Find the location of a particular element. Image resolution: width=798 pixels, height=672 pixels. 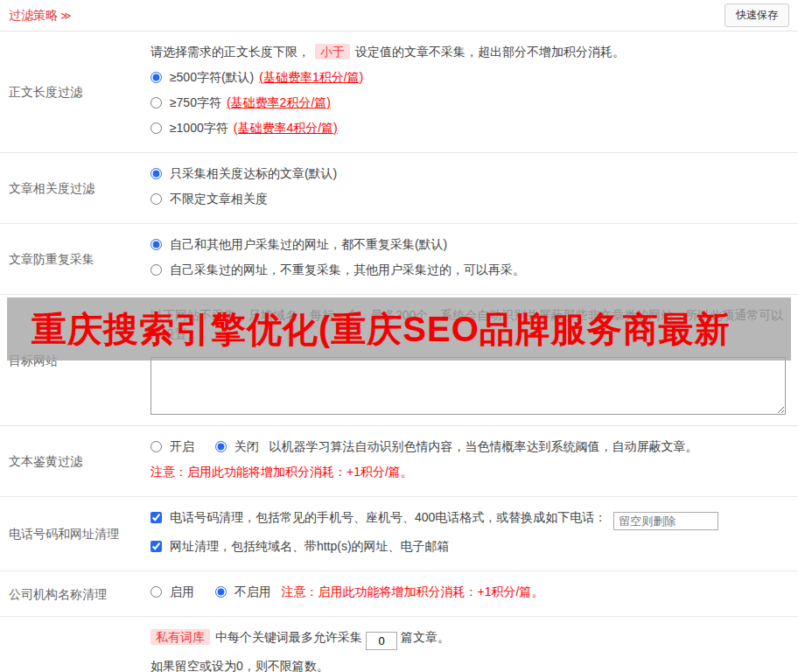

length-option-750: ≥750字符(基础费率2积分/篇) is located at coordinates (241, 102).